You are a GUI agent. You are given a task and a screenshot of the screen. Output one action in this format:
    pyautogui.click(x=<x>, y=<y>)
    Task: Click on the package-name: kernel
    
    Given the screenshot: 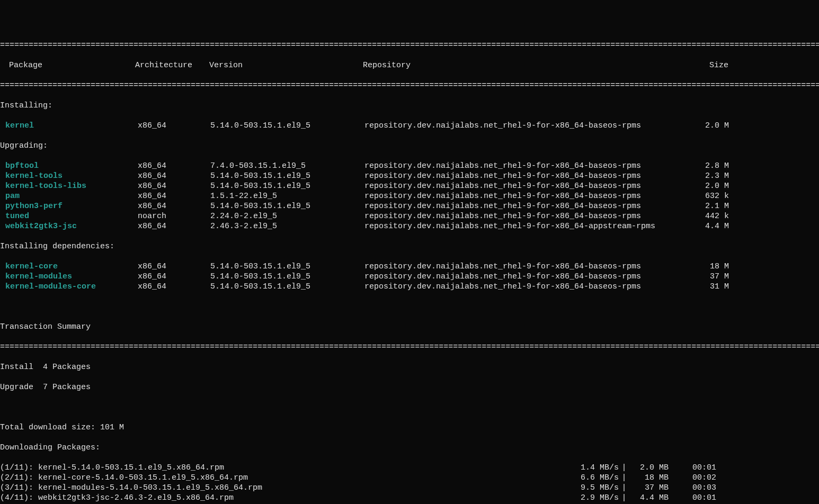 What is the action you would take?
    pyautogui.click(x=20, y=126)
    